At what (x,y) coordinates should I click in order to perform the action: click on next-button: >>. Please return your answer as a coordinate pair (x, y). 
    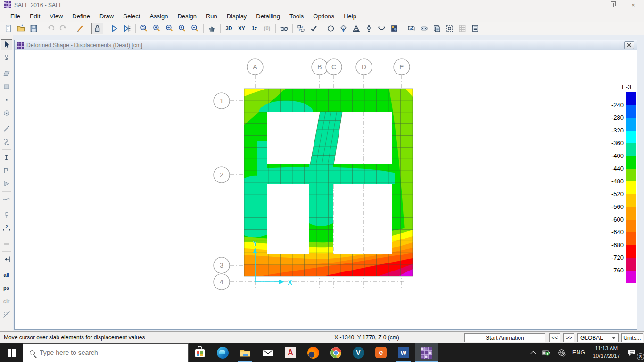
    Looking at the image, I should click on (569, 337).